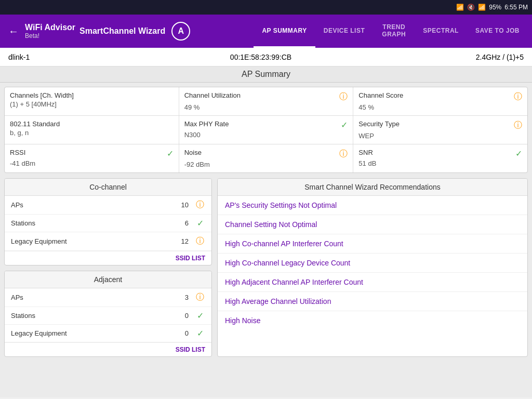 This screenshot has width=532, height=399. What do you see at coordinates (266, 7) in the screenshot?
I see `status-bar: 📶 🔇 📶 95% 6:55 PM` at bounding box center [266, 7].